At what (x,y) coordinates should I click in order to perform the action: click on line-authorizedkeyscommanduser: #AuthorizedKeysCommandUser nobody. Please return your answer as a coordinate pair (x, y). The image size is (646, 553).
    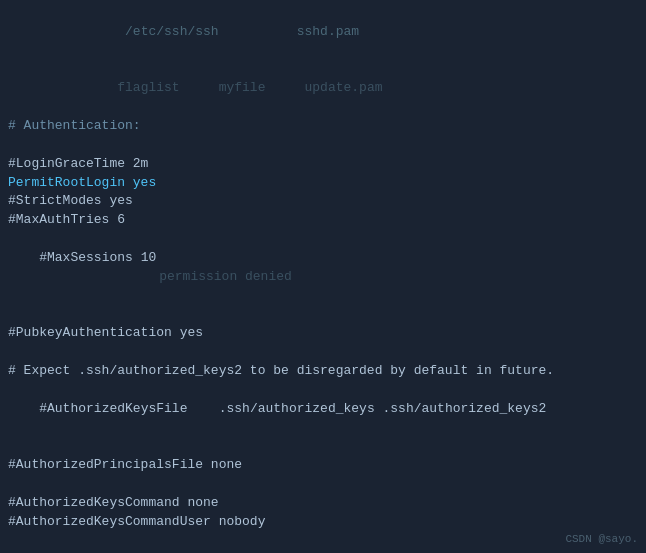
    Looking at the image, I should click on (323, 522).